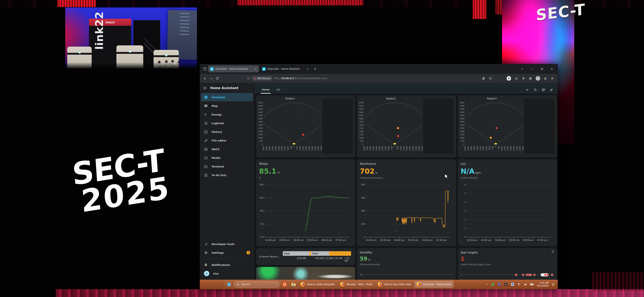 The height and width of the screenshot is (297, 644). I want to click on new-tab-icon, so click(315, 69).